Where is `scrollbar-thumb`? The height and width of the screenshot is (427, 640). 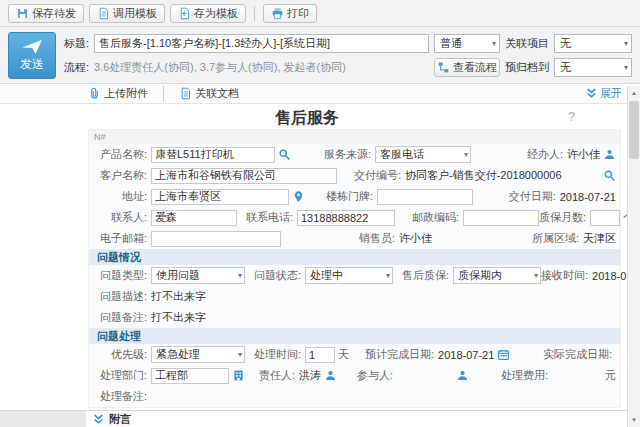 scrollbar-thumb is located at coordinates (634, 130).